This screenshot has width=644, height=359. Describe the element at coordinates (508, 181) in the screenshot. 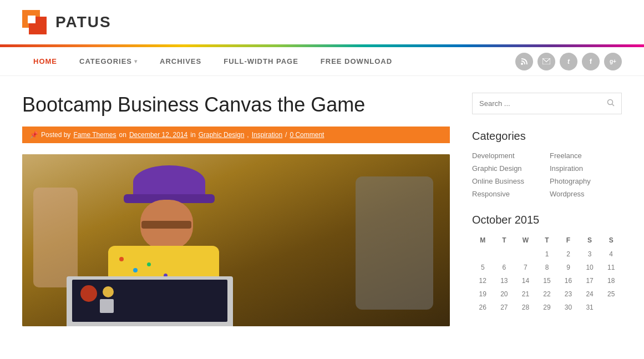

I see `category-online-business: Online Business` at that location.